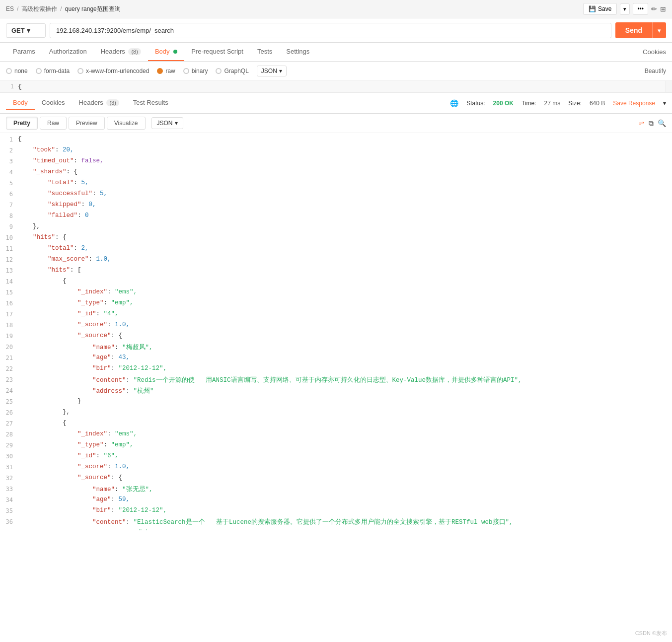  I want to click on json-line-content: "total": 2,, so click(54, 248).